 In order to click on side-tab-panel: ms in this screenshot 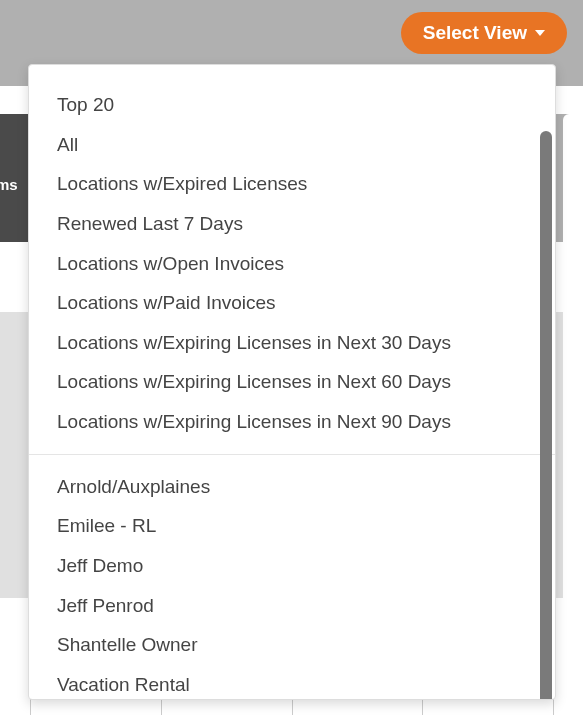, I will do `click(15, 178)`.